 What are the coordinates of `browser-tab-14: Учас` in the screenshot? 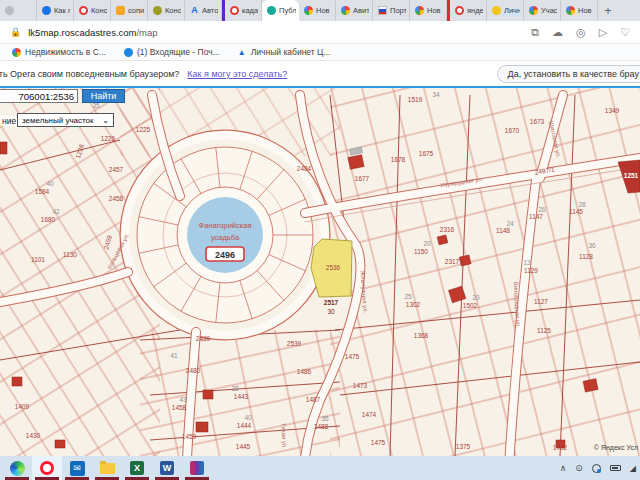 It's located at (542, 10).